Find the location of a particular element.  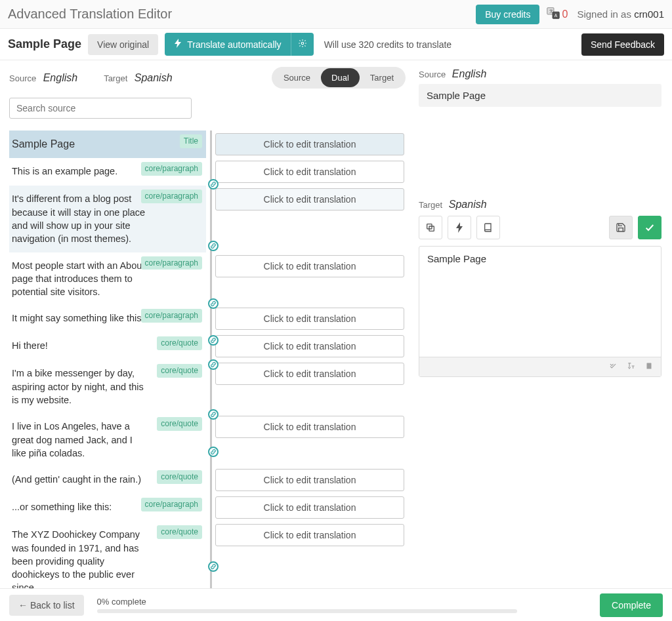

view-original-button: View original is located at coordinates (123, 45).